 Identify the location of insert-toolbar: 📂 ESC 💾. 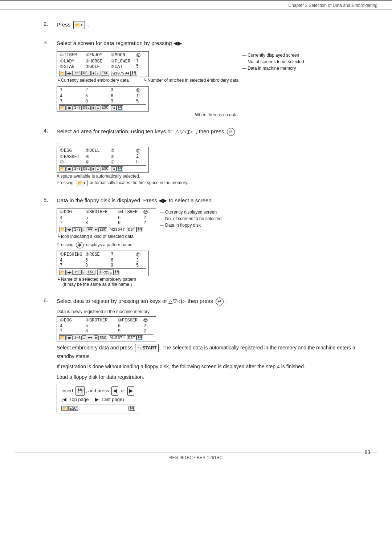
(98, 408).